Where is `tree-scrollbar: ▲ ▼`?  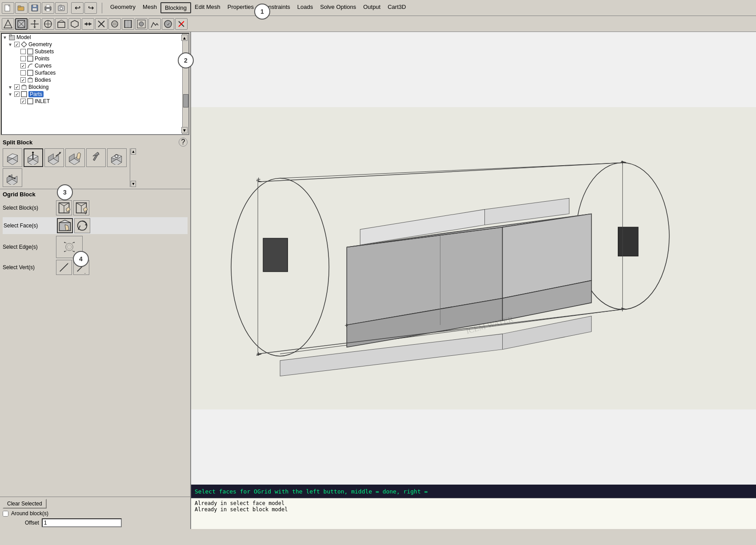 tree-scrollbar: ▲ ▼ is located at coordinates (185, 84).